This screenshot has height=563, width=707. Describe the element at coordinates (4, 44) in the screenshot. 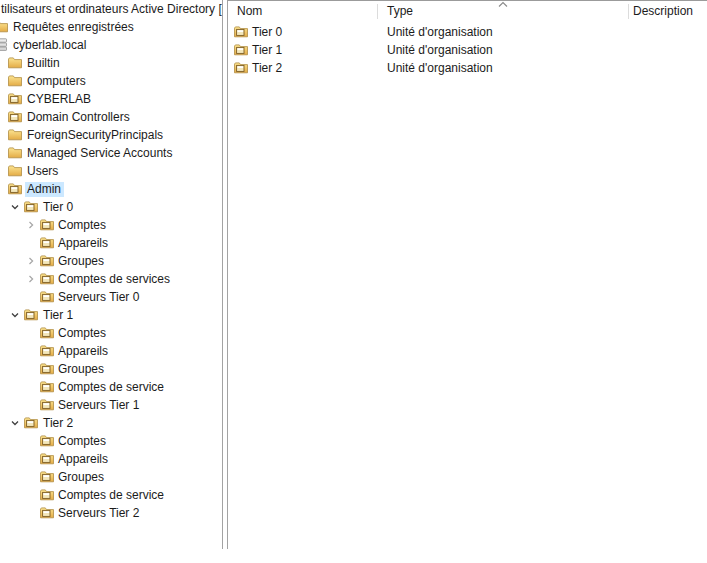

I see `domain-icon` at that location.